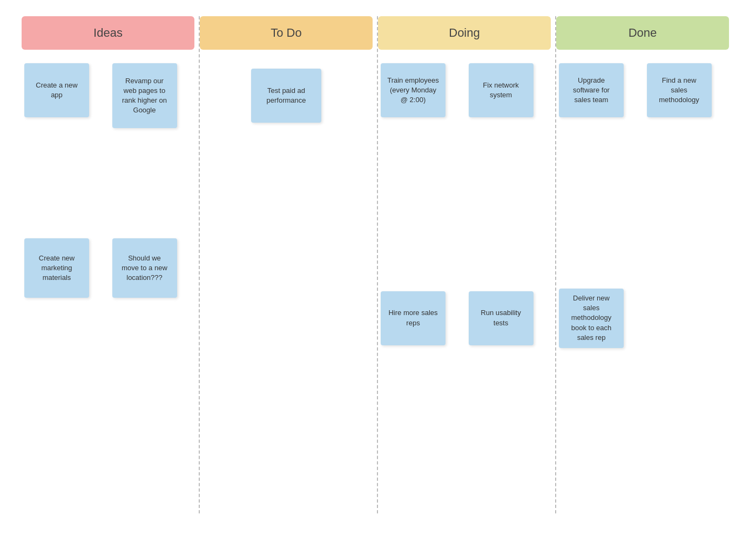 The width and height of the screenshot is (756, 535). What do you see at coordinates (145, 268) in the screenshot?
I see `card-idea-4: Should we move to a new location???` at bounding box center [145, 268].